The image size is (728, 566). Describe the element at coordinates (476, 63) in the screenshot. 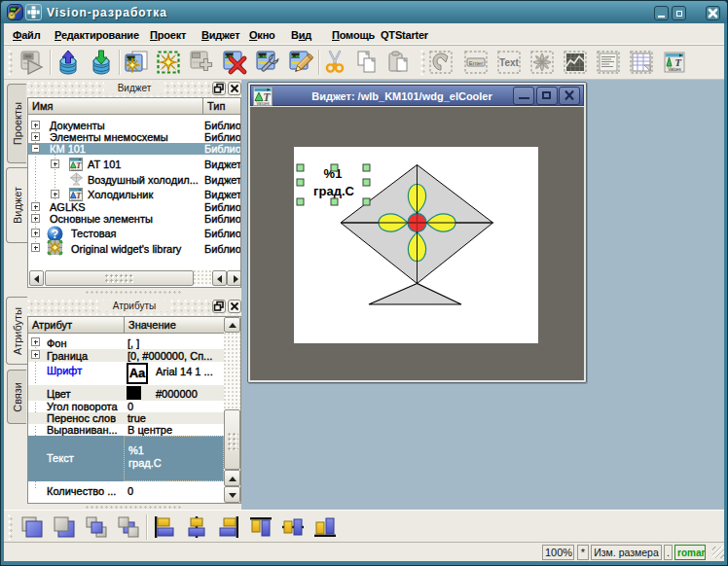

I see `svg-text: Enter` at that location.